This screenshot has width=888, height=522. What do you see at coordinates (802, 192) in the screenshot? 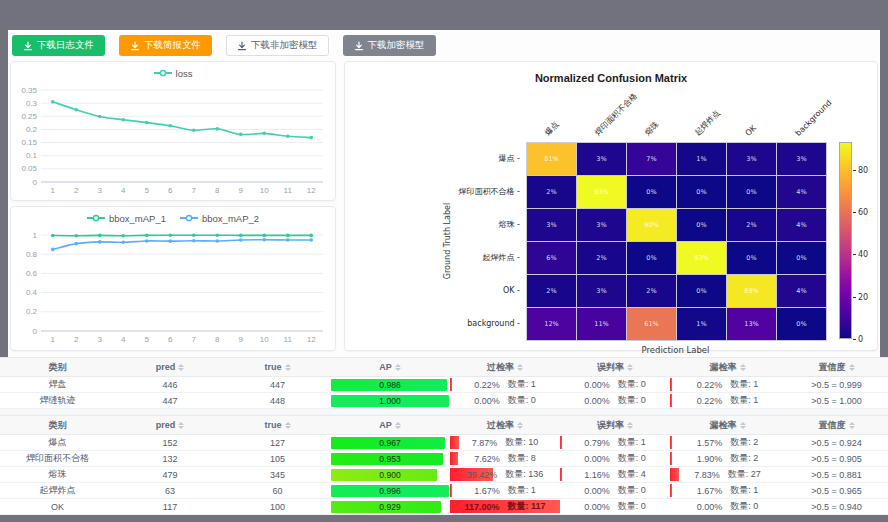
I see `matrix-cell: 4%` at bounding box center [802, 192].